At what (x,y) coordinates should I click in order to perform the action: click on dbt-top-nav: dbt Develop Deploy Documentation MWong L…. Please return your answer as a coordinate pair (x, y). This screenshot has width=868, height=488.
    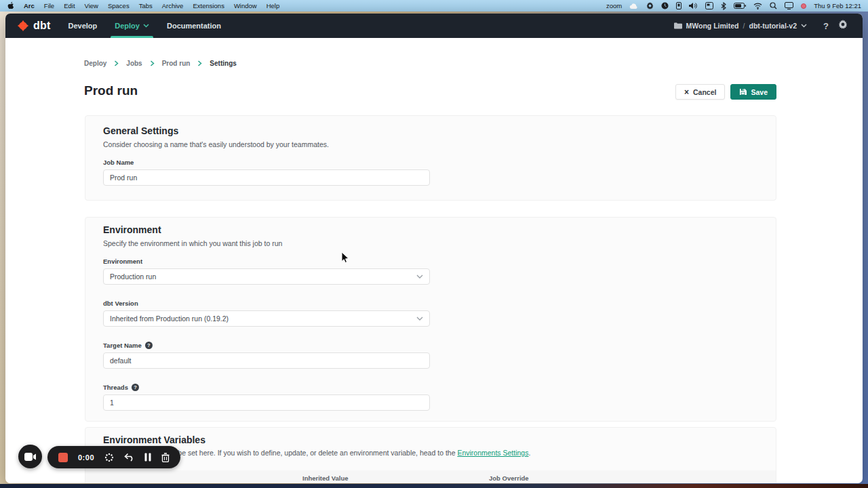
    Looking at the image, I should click on (434, 26).